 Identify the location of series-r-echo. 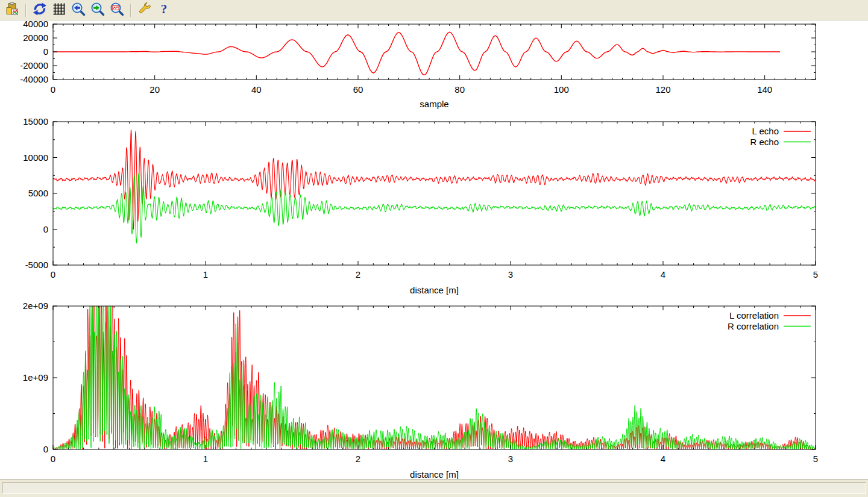
(434, 208).